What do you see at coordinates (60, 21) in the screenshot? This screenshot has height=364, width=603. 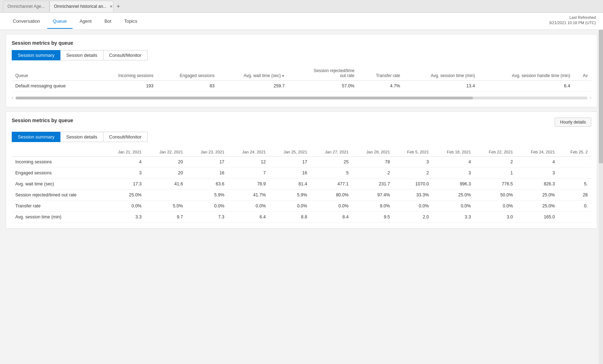 I see `nav-tab-queue: Queue` at bounding box center [60, 21].